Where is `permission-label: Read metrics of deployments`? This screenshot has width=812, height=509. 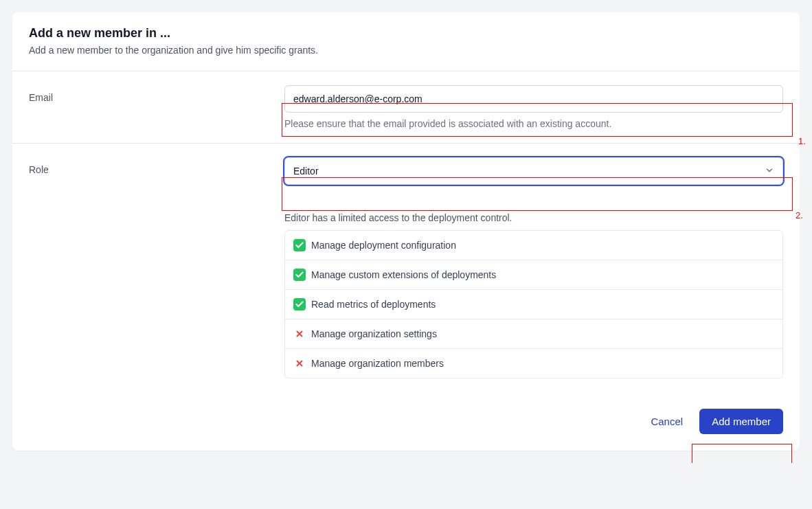 permission-label: Read metrics of deployments is located at coordinates (374, 304).